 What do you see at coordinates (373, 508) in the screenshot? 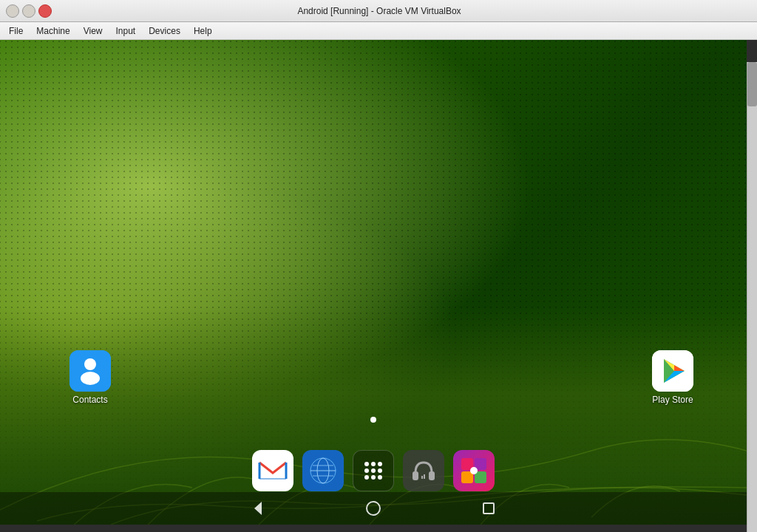
I see `nav-bar` at bounding box center [373, 508].